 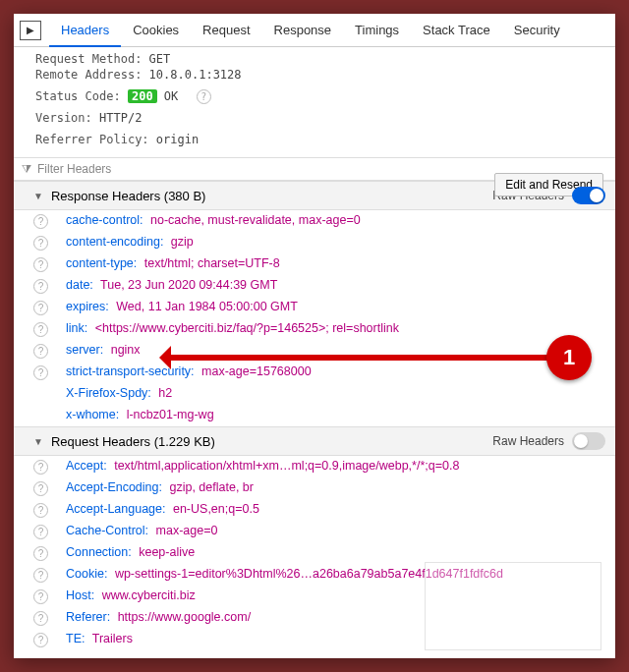 I want to click on header-name: x-whome, so click(x=90, y=415).